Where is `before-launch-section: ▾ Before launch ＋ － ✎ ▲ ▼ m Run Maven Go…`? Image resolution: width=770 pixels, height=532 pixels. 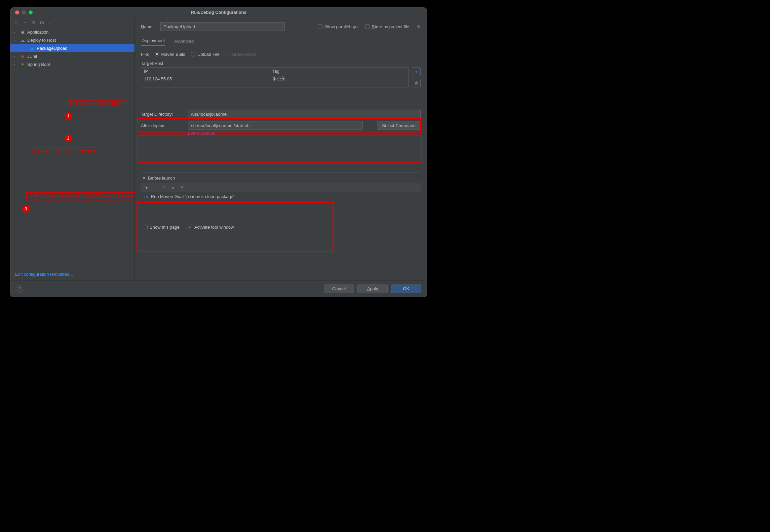
before-launch-section: ▾ Before launch ＋ － ✎ ▲ ▼ m Run Maven Go… is located at coordinates (281, 196).